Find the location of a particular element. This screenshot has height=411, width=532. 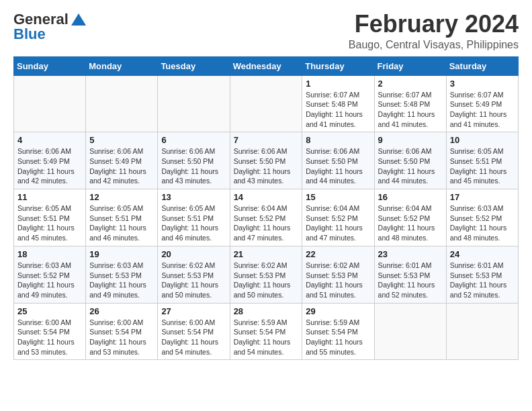

logo: General Blue is located at coordinates (50, 27).